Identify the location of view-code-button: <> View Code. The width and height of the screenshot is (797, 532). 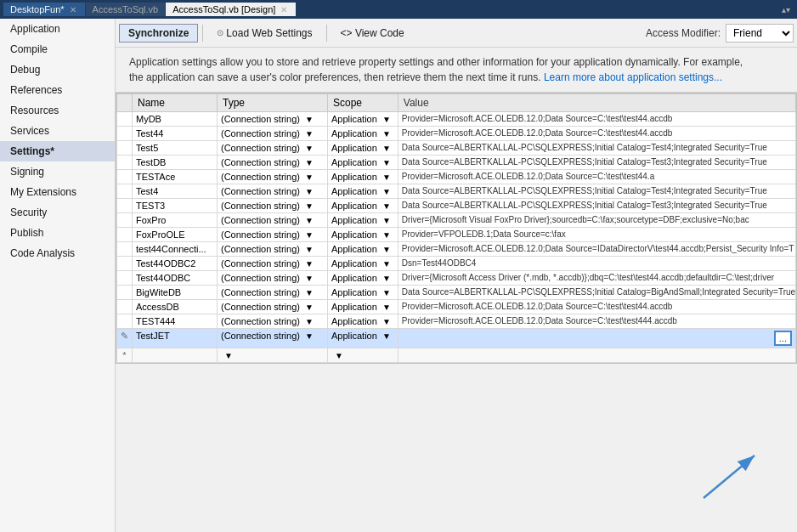
(372, 33).